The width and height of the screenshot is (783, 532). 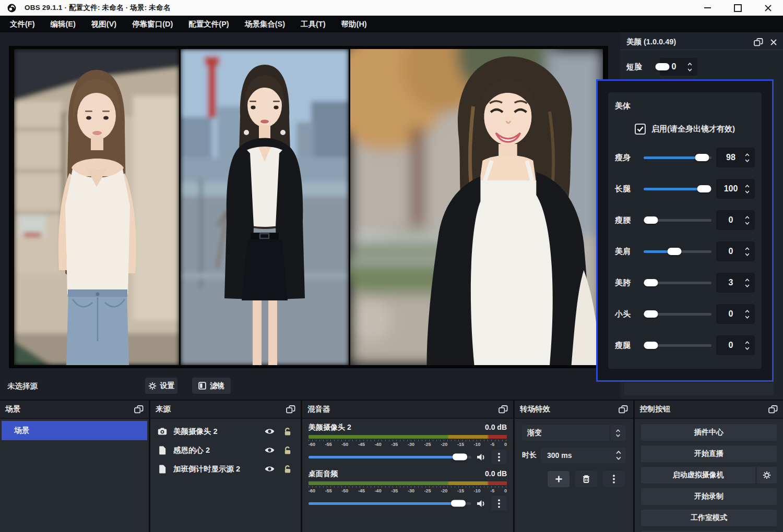 I want to click on meter-ticks, so click(x=408, y=440).